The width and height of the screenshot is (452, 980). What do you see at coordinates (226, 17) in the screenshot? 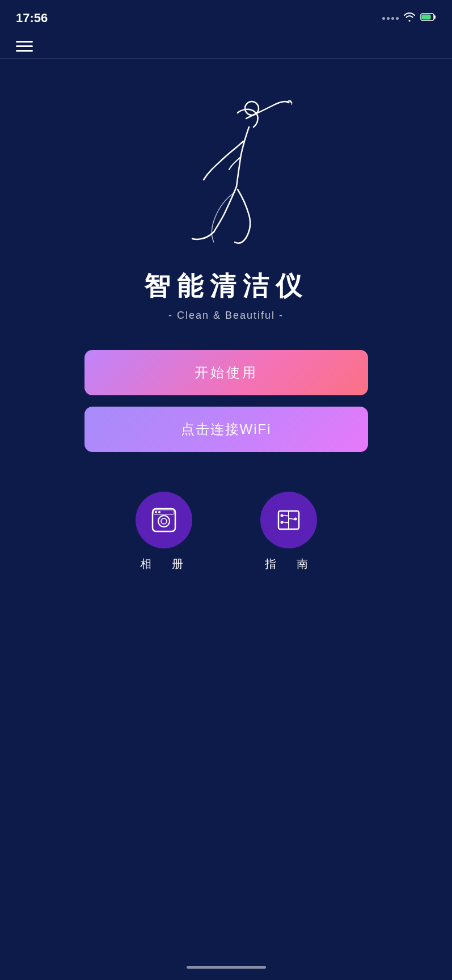
I see `status-bar: 17:56` at bounding box center [226, 17].